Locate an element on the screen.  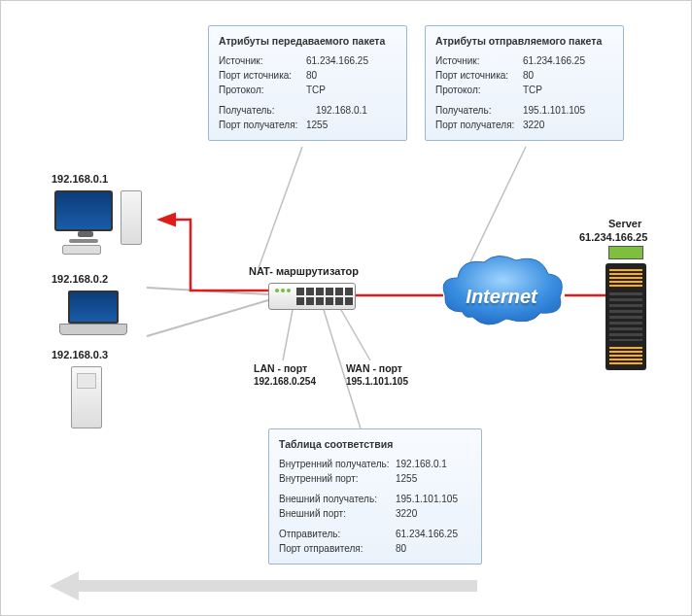
nat-mapping-table: Таблица соответствия Внутренний получате… is located at coordinates (375, 496).